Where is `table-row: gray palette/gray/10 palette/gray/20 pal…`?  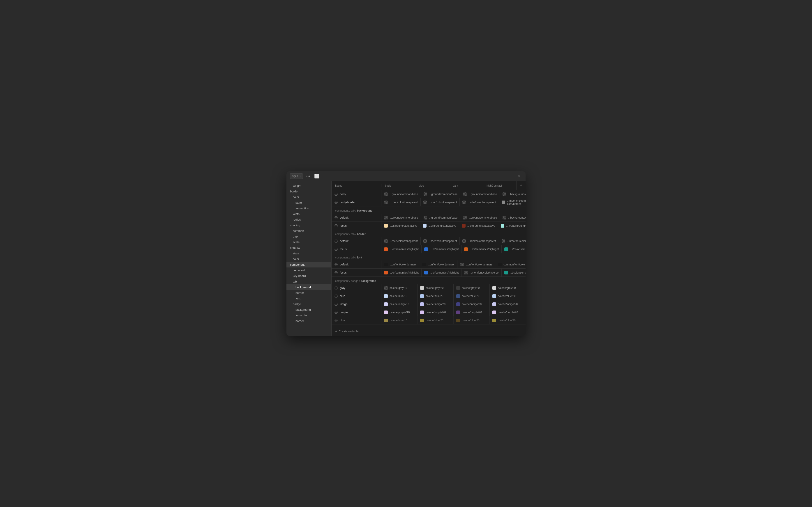
table-row: gray palette/gray/10 palette/gray/20 pal… is located at coordinates (428, 288).